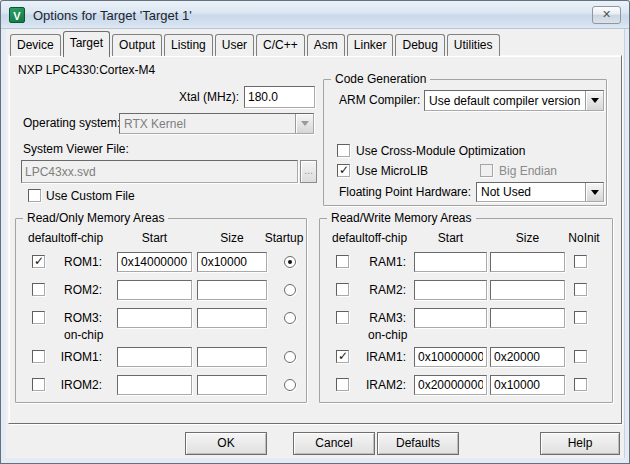 The height and width of the screenshot is (464, 630). What do you see at coordinates (72, 357) in the screenshot?
I see `irom1-label: IROM1:` at bounding box center [72, 357].